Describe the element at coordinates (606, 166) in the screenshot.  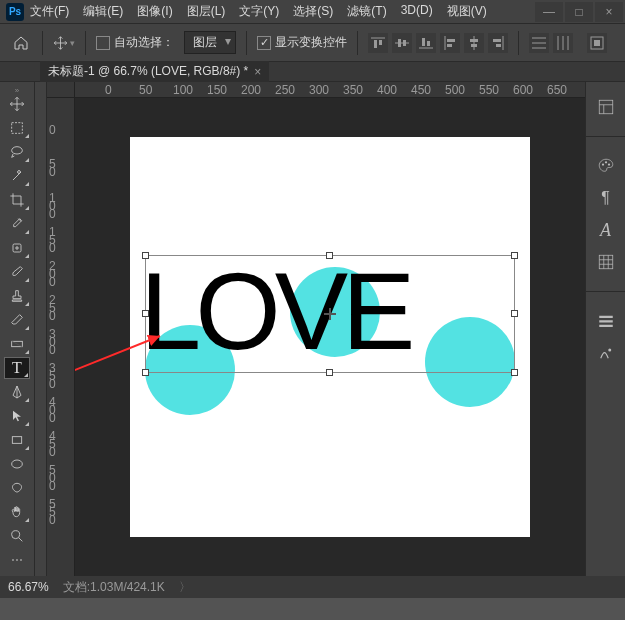
I see `color-panel-icon` at that location.